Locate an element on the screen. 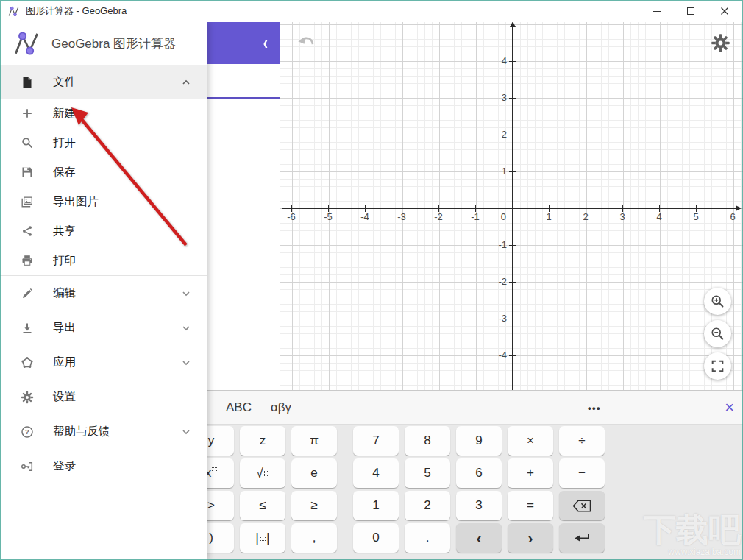 The image size is (743, 560). close-button is located at coordinates (725, 11).